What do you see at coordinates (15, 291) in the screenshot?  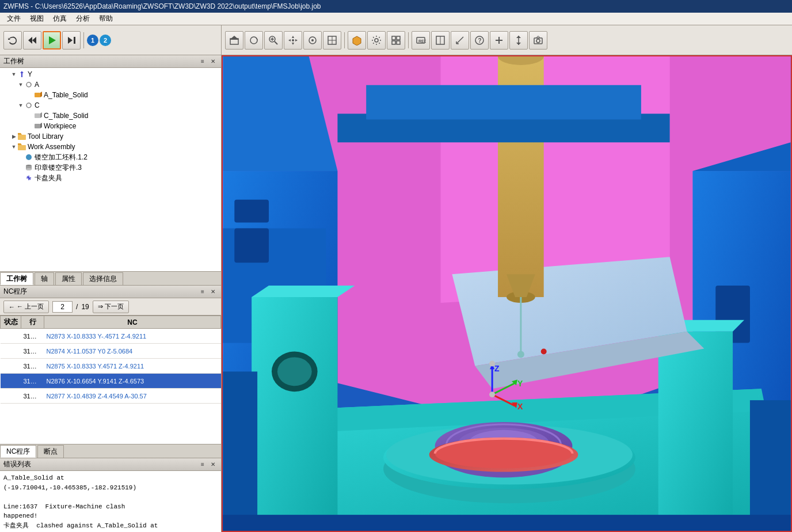 I see `nc-title: NC程序` at bounding box center [15, 291].